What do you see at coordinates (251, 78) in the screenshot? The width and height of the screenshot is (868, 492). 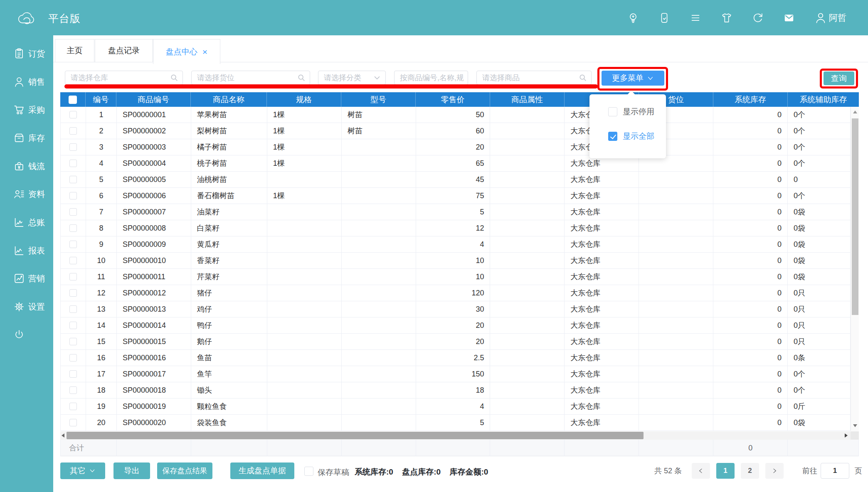 I see `slot-filter` at bounding box center [251, 78].